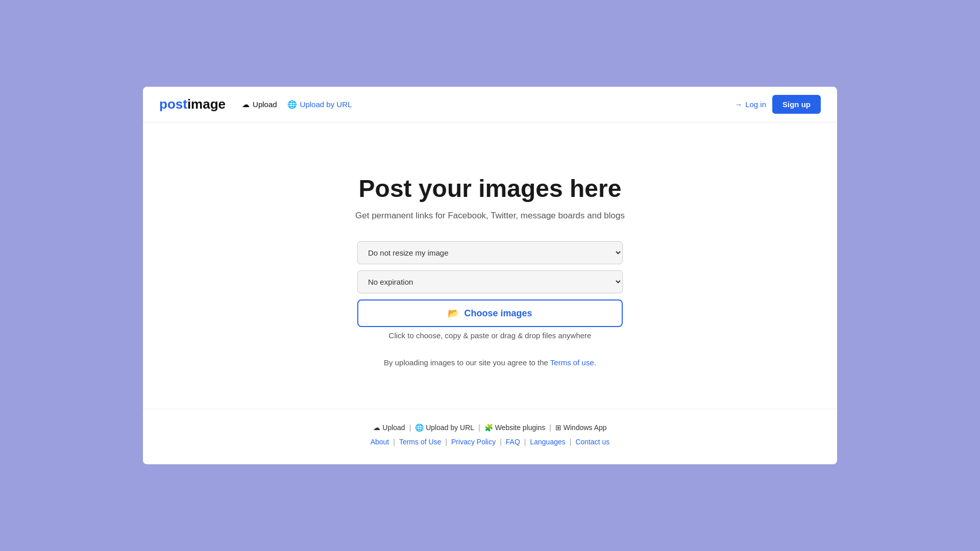 The image size is (980, 551). I want to click on footer-privacy-link: Privacy Policy, so click(474, 442).